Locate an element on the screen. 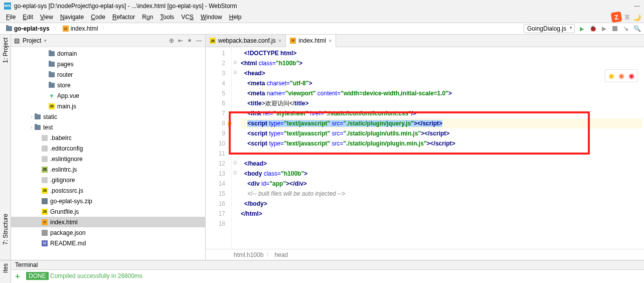  navbar: go-eplat-sys 〉 Hindex.html 〉 GoingDialog… is located at coordinates (322, 29).